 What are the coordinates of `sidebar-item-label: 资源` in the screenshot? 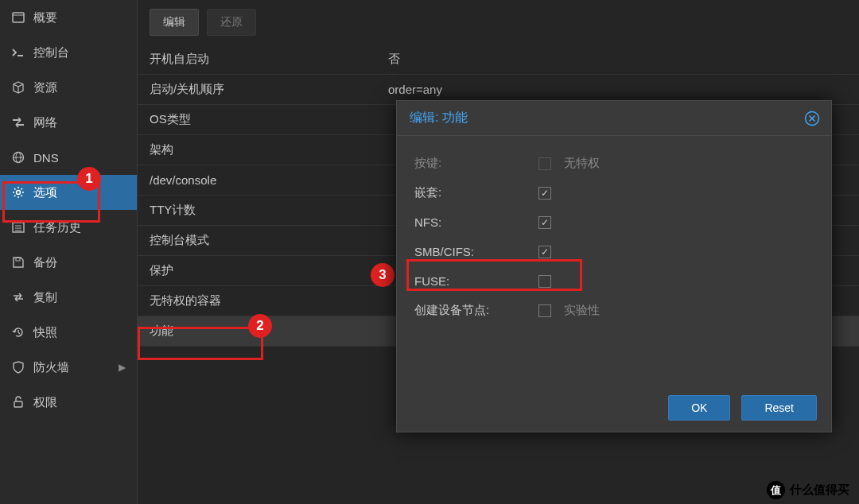 It's located at (45, 87).